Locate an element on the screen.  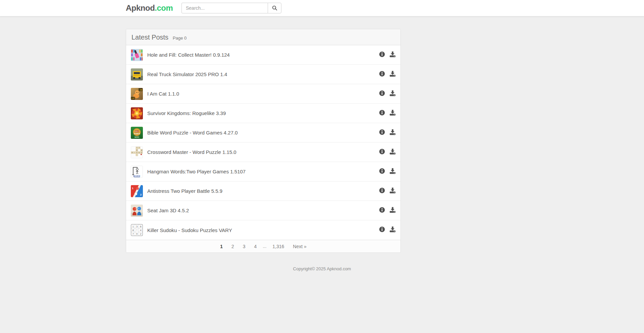
two-player-battle-thumb: 1 2 is located at coordinates (137, 191).